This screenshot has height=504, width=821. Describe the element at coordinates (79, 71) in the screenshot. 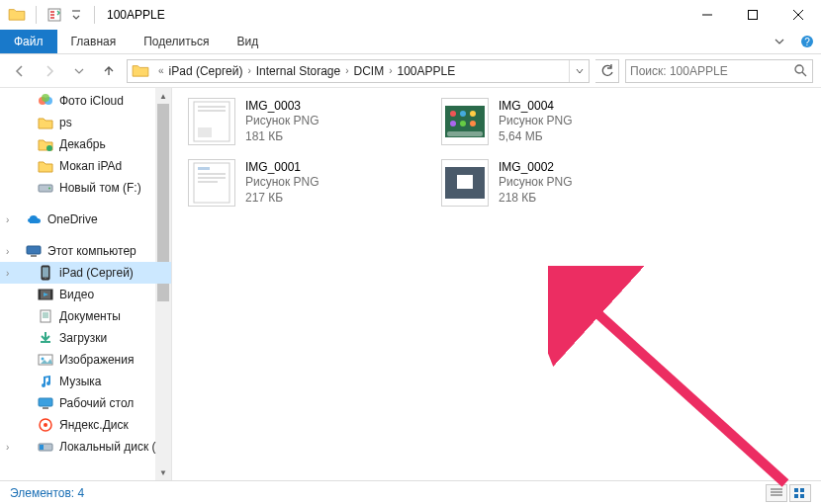

I see `nav-recent-button` at that location.